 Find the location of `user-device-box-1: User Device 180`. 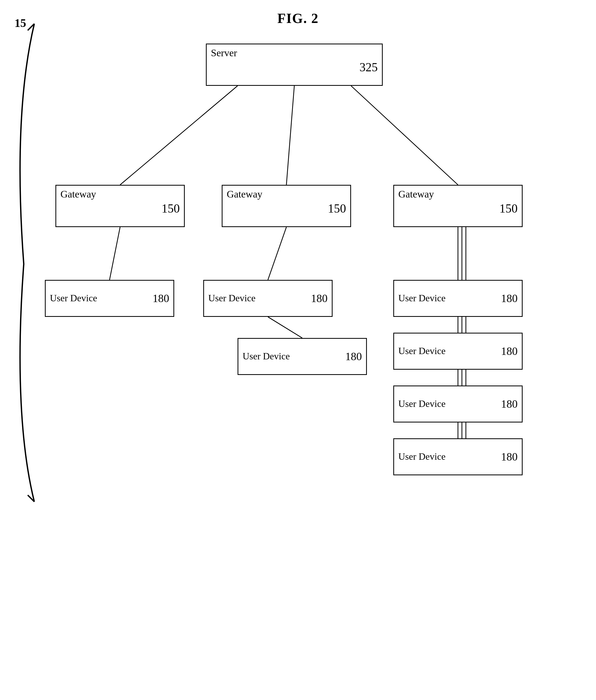

user-device-box-1: User Device 180 is located at coordinates (109, 298).